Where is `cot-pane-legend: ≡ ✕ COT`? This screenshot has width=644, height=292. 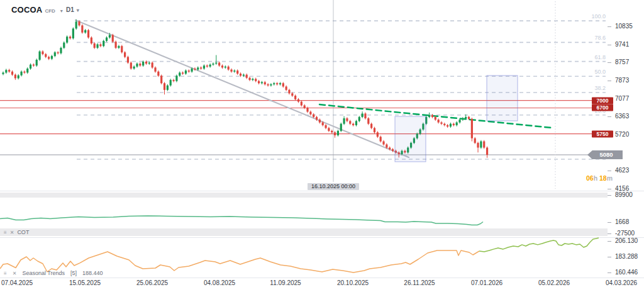
cot-pane-legend: ≡ ✕ COT is located at coordinates (304, 232).